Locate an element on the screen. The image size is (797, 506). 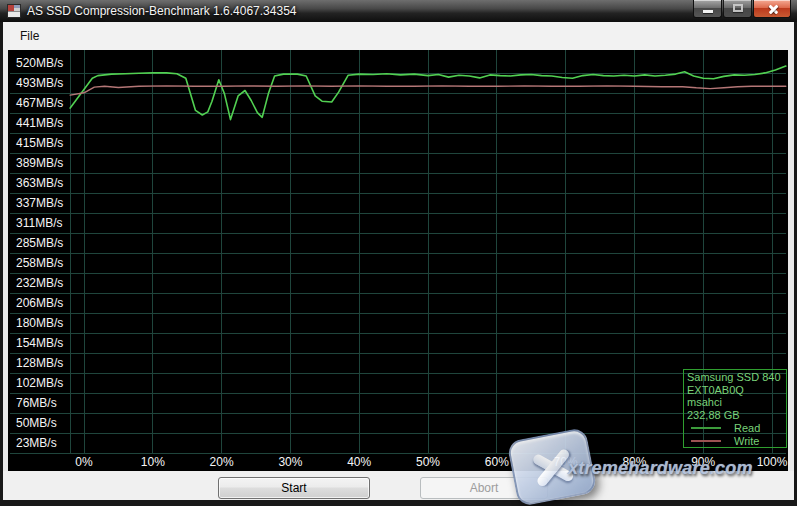
bottom-bar: Start Abort is located at coordinates (398, 486).